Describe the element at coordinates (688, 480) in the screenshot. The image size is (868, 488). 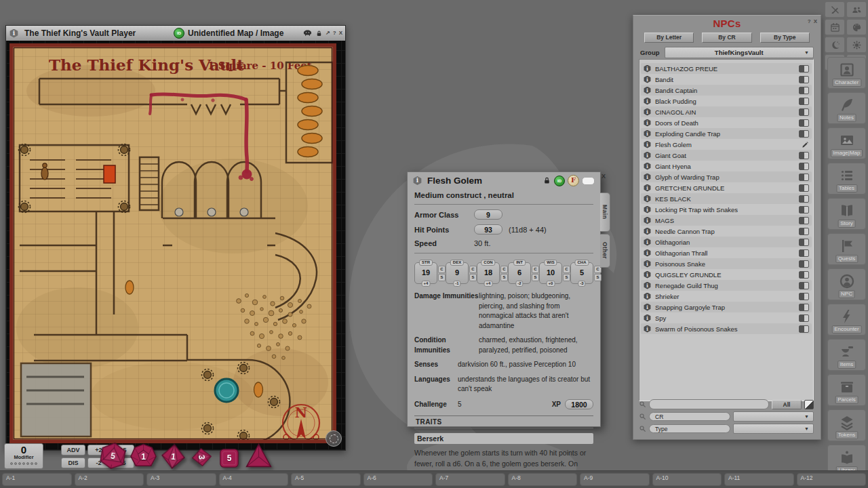
I see `hotbar-slot: A-10` at that location.